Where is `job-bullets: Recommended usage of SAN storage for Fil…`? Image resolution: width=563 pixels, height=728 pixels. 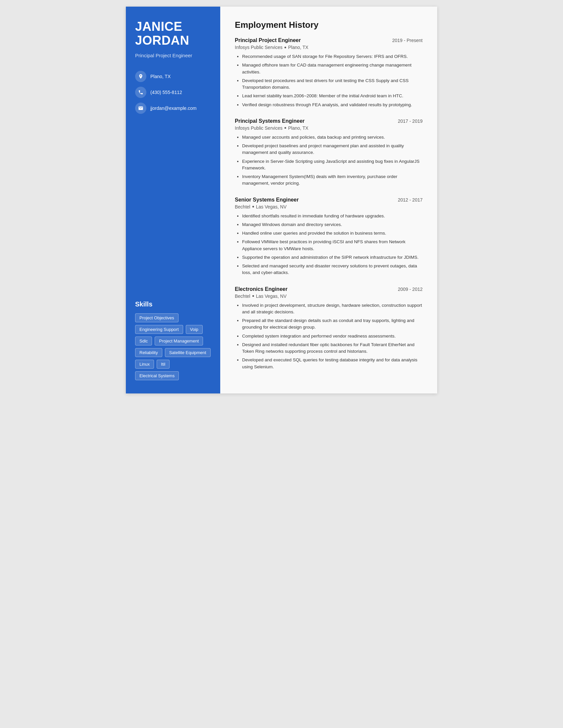
job-bullets: Recommended usage of SAN storage for Fil… is located at coordinates (329, 81).